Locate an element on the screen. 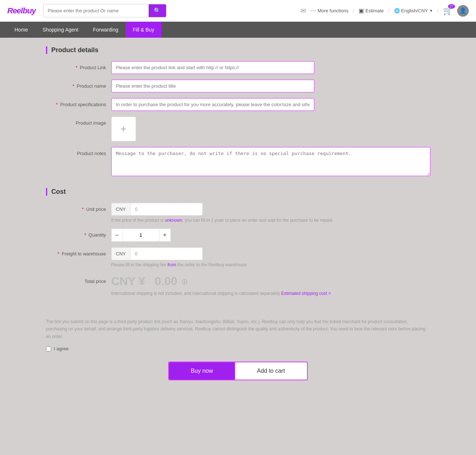 This screenshot has width=476, height=455. search-button: 🔍 is located at coordinates (157, 11).